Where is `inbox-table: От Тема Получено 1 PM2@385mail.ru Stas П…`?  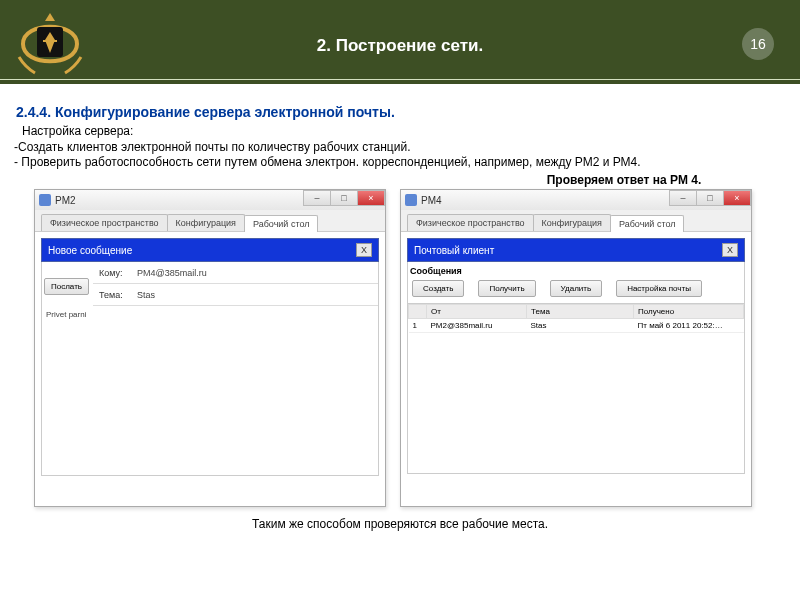
inbox-table: От Тема Получено 1 PM2@385mail.ru Stas П… is located at coordinates (576, 318).